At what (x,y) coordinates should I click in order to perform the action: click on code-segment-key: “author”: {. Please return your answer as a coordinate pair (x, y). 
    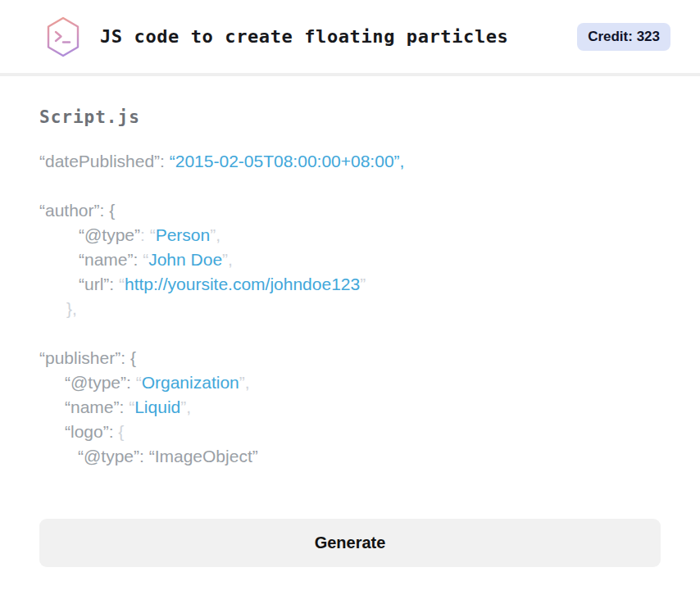
    Looking at the image, I should click on (77, 210).